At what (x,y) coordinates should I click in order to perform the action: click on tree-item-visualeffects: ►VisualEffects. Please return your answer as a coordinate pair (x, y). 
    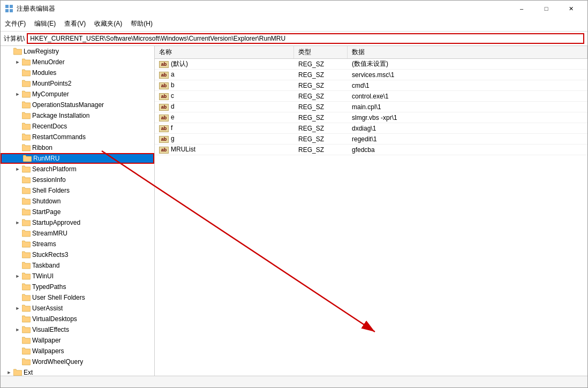
    Looking at the image, I should click on (77, 330).